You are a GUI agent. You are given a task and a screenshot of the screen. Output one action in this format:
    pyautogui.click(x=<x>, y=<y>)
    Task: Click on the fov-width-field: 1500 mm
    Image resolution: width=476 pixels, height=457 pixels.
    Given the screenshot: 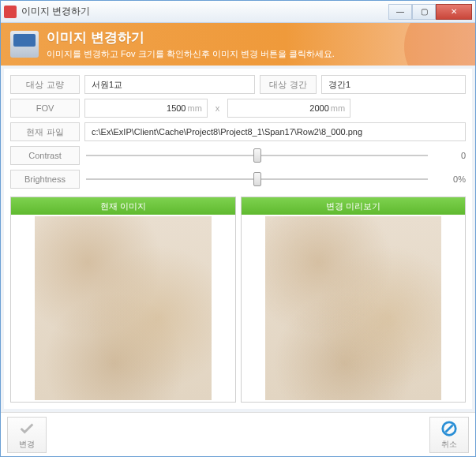 What is the action you would take?
    pyautogui.click(x=146, y=108)
    